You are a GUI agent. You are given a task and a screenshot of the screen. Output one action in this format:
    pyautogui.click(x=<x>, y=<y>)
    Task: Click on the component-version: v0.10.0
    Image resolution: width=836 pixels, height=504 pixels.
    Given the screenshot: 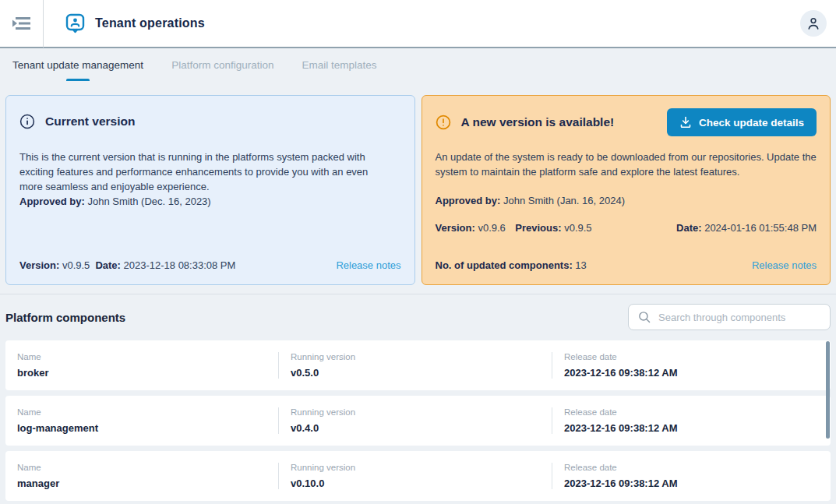 What is the action you would take?
    pyautogui.click(x=418, y=483)
    